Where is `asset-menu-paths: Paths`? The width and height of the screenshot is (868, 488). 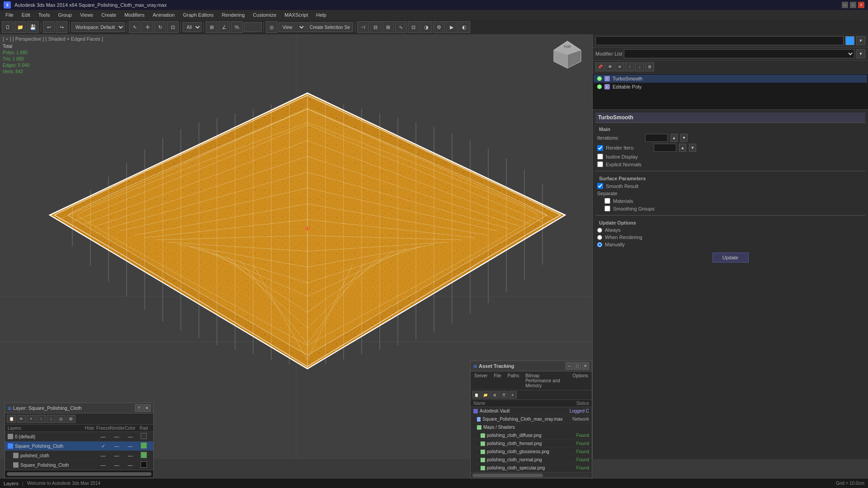 asset-menu-paths: Paths is located at coordinates (514, 380).